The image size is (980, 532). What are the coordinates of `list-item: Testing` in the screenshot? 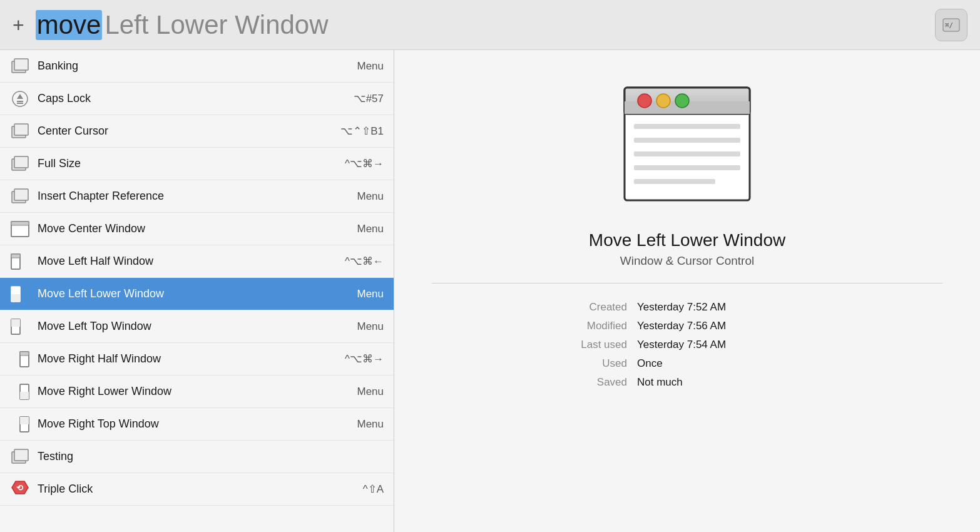 It's located at (197, 457).